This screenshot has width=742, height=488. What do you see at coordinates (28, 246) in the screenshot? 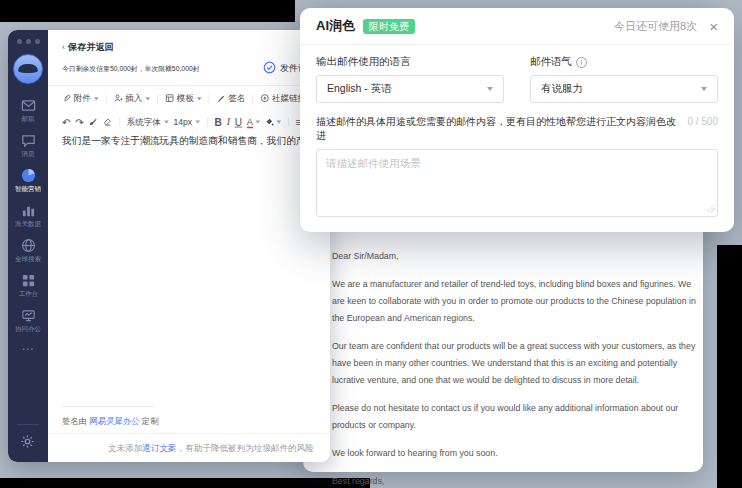
I see `app-sidebar: 邮箱 消息 智能营销 海关数据 全球搜索` at bounding box center [28, 246].